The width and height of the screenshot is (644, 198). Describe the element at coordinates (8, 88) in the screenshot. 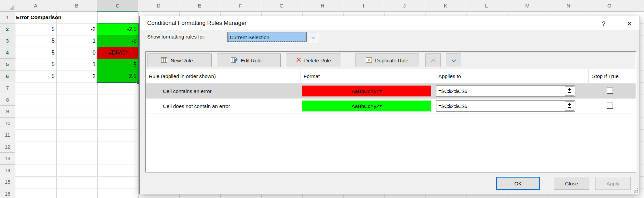

I see `row-header-7: 7` at that location.